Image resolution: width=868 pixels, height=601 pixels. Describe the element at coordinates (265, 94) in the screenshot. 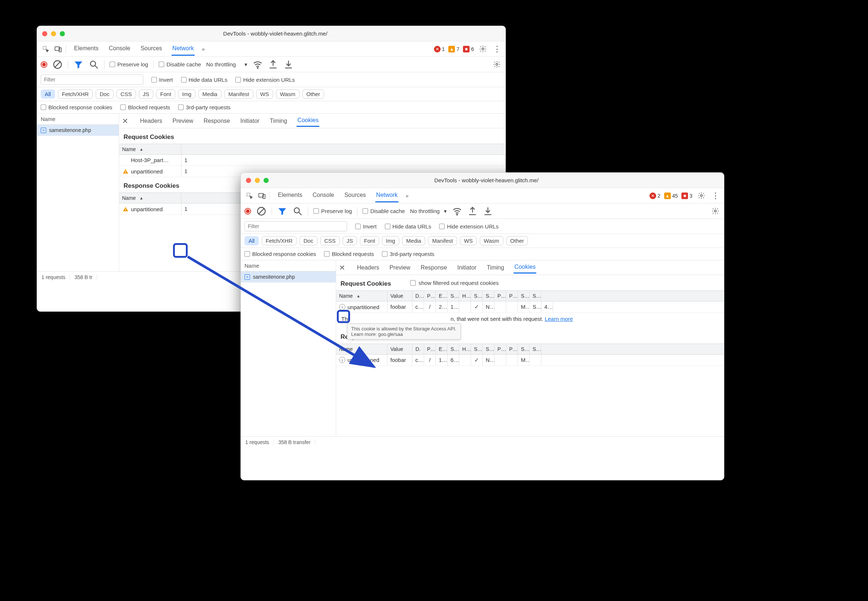

I see `type-chip-ws: WS` at that location.